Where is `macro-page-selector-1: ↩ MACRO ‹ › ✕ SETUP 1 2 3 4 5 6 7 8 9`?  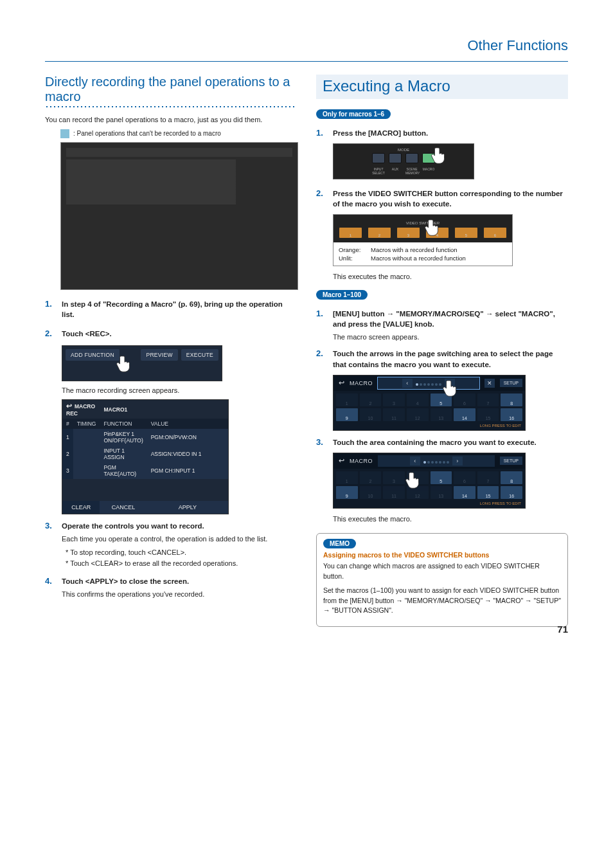
macro-page-selector-1: ↩ MACRO ‹ › ✕ SETUP 1 2 3 4 5 6 7 8 9 is located at coordinates (429, 402).